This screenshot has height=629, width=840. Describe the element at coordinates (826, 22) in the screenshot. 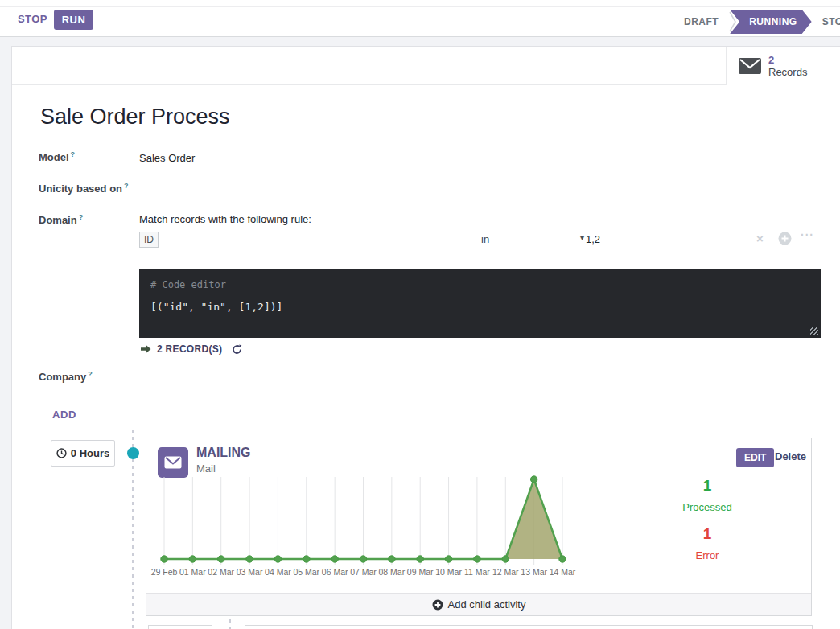

I see `stage-stopped: STOPPED` at that location.